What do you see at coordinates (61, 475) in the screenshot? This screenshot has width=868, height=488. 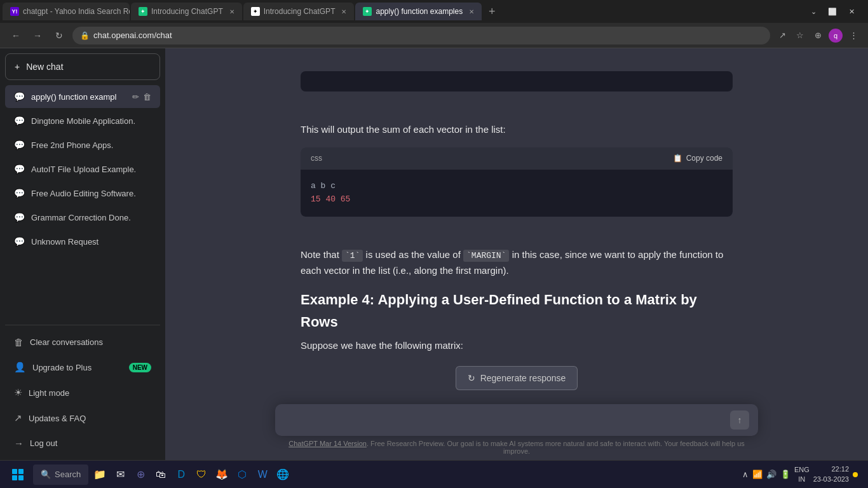 I see `taskbar-search: 🔍 Search` at bounding box center [61, 475].